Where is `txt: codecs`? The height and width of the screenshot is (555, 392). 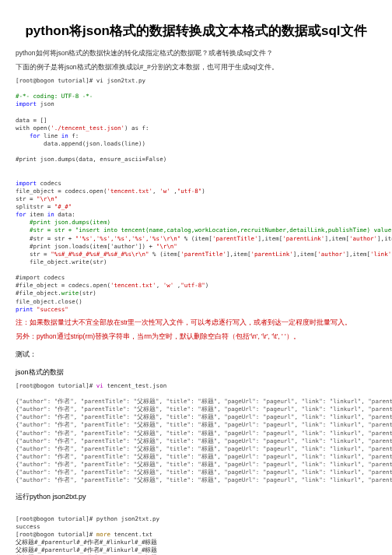 txt: codecs is located at coordinates (49, 184).